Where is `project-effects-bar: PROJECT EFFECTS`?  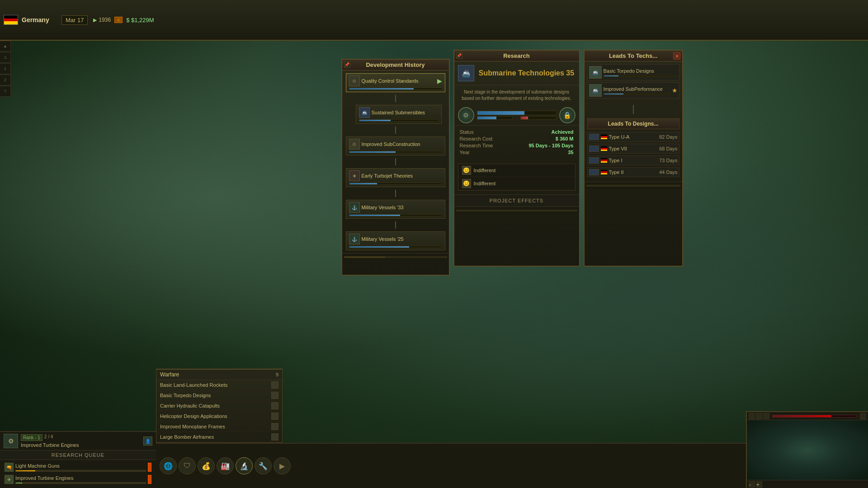 project-effects-bar: PROJECT EFFECTS is located at coordinates (517, 201).